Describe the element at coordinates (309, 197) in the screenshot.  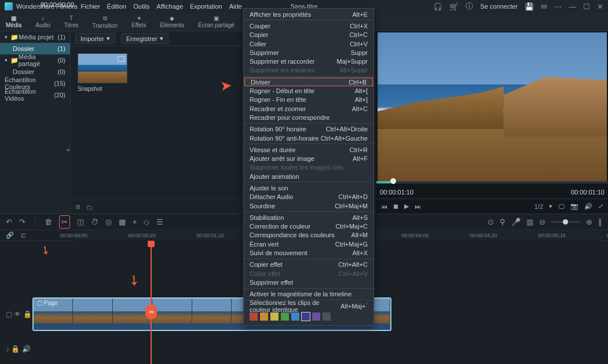
I see `ctx-item: Détacher AudioCtrl+Alt+D` at that location.